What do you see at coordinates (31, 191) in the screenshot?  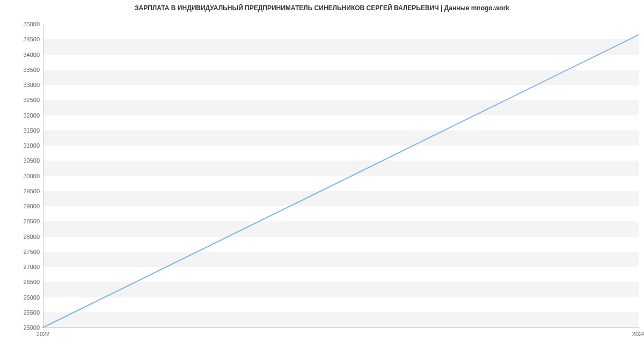 I see `y-tick-label: 29500` at bounding box center [31, 191].